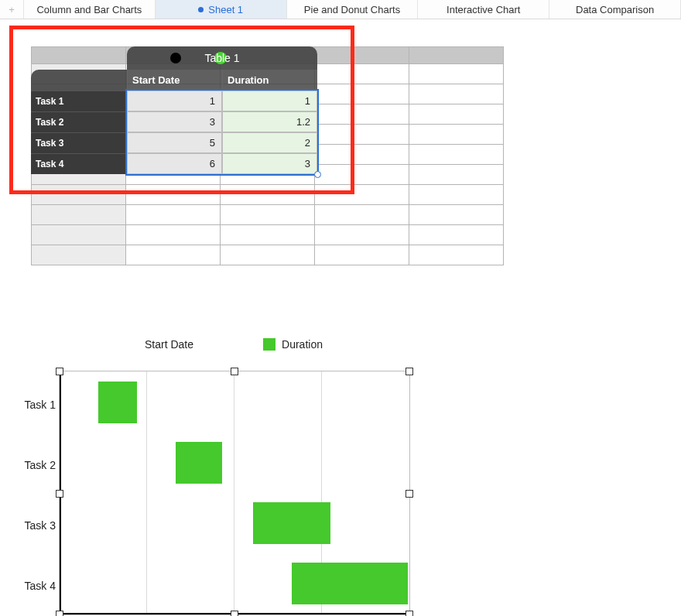 This screenshot has width=681, height=616. Describe the element at coordinates (36, 586) in the screenshot. I see `y-axis-label: Task 4` at that location.